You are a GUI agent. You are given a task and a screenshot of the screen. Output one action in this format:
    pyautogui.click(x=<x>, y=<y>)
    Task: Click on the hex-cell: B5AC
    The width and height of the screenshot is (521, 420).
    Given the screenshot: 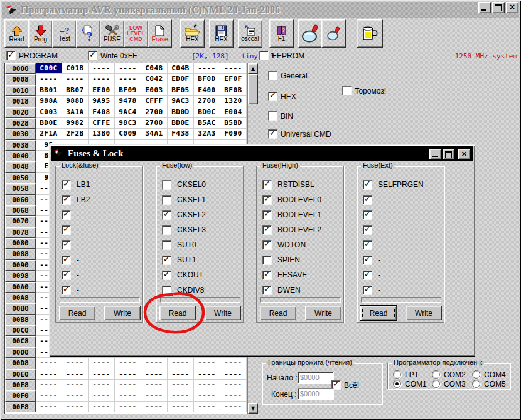 What is the action you would take?
    pyautogui.click(x=207, y=123)
    